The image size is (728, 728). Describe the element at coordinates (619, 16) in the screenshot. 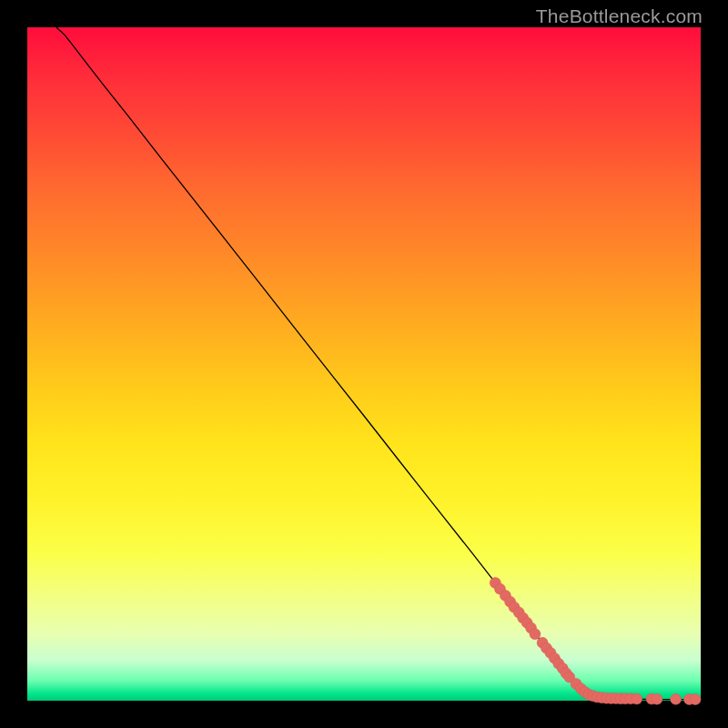

I see `watermark-text: TheBottleneck.com` at that location.